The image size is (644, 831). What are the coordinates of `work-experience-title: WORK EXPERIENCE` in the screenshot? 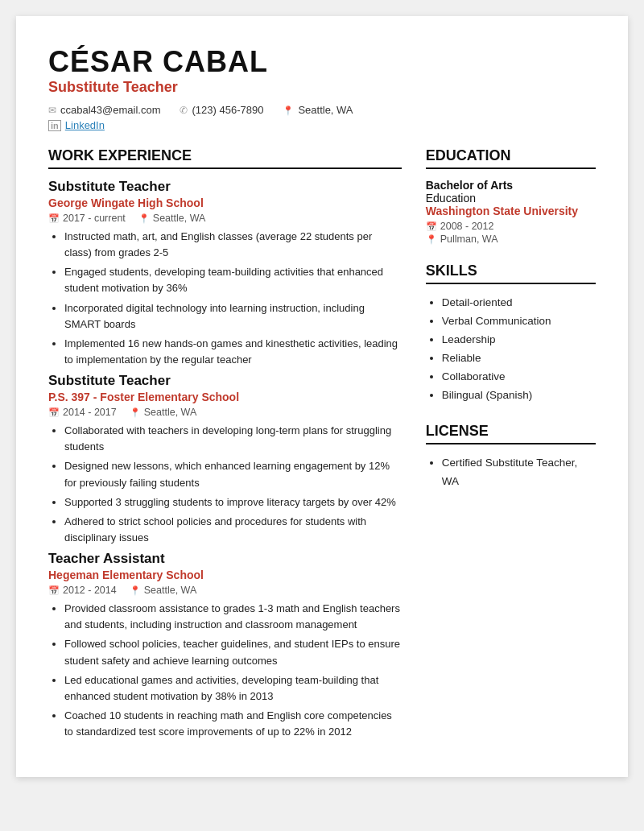 It's located at (225, 158).